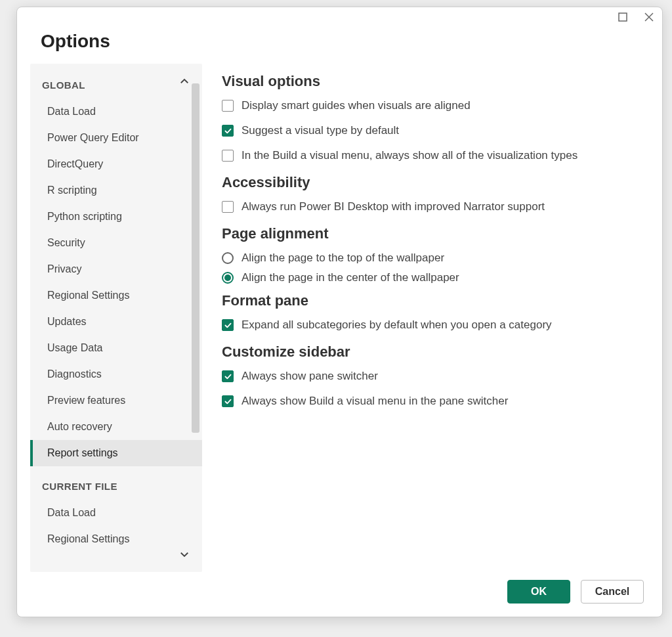 This screenshot has height=637, width=672. I want to click on option-label: Display smart guides when visuals are al…, so click(356, 106).